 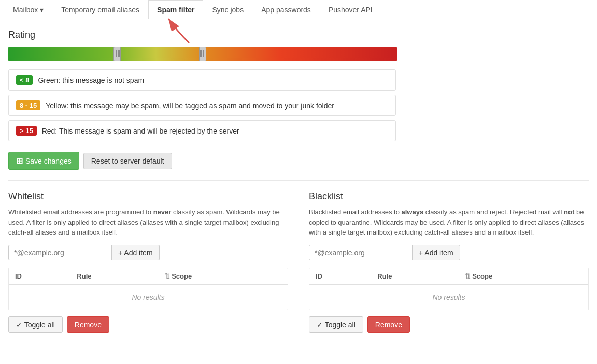 What do you see at coordinates (117, 54) in the screenshot?
I see `rating-handle-low` at bounding box center [117, 54].